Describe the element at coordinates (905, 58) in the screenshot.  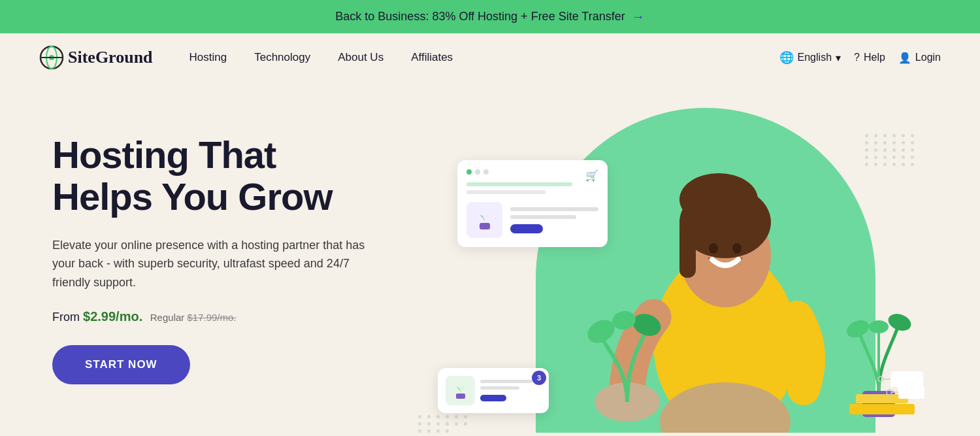
I see `user-icon: 👤` at that location.